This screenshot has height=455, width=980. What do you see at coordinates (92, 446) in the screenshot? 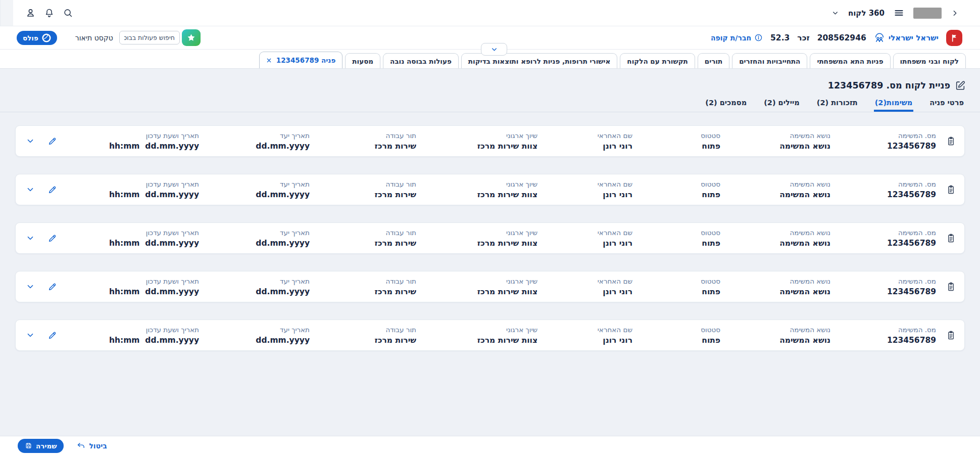
I see `cancel-button: ביטול` at bounding box center [92, 446].